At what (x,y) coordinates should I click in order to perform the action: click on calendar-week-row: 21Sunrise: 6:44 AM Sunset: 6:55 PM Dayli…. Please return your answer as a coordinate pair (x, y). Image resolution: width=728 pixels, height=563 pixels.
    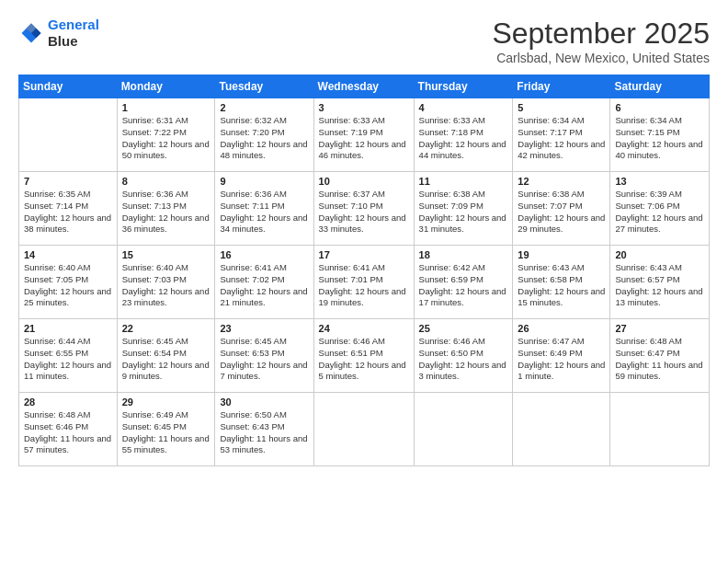
    Looking at the image, I should click on (364, 356).